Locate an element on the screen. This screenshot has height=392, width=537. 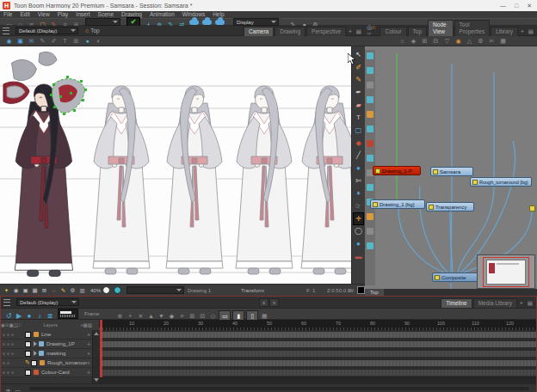
brush-icon: ✐ is located at coordinates (53, 41).